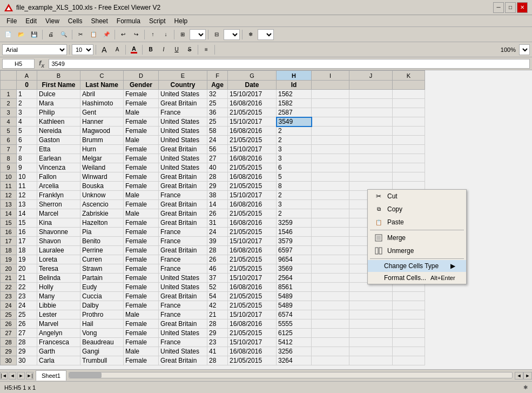  I want to click on table-cell: 20, so click(27, 269).